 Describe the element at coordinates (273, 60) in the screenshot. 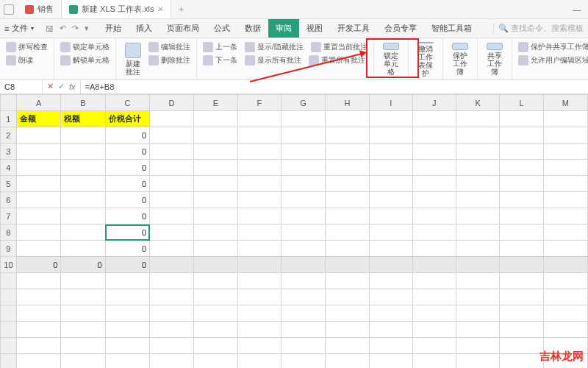

I see `show-all-comments-button: 显示所有批注` at that location.